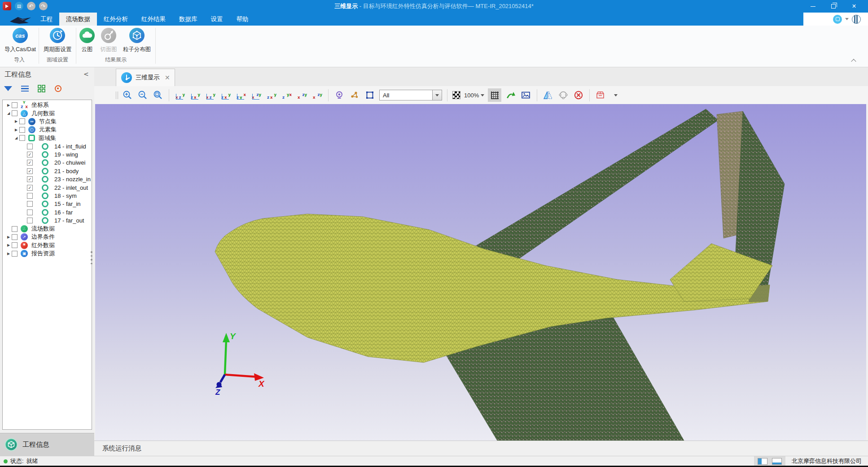  What do you see at coordinates (47, 237) in the screenshot?
I see `tree-row: ▶↗边界条件` at bounding box center [47, 237].